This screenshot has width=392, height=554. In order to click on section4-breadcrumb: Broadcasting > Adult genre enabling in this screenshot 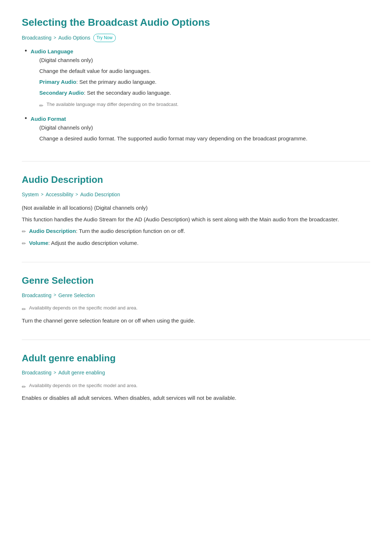, I will do `click(196, 373)`.